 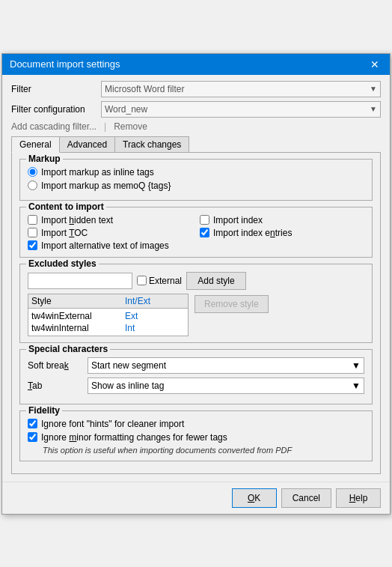 I want to click on markup-radio1, so click(x=33, y=172).